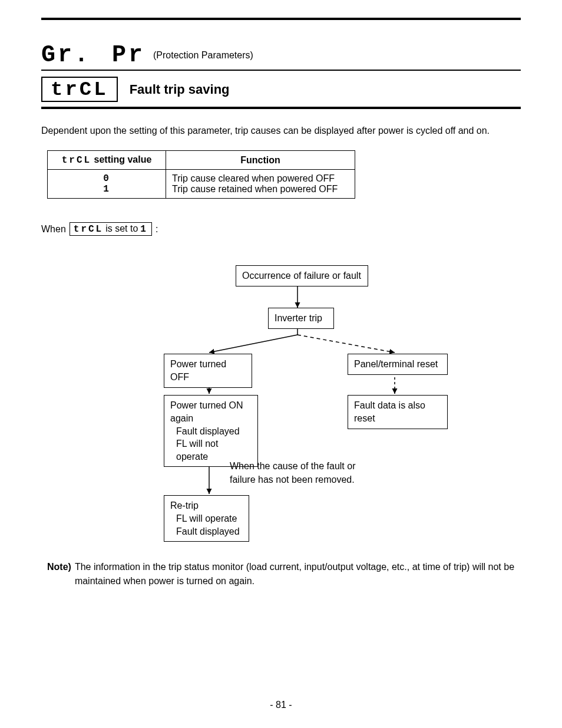  What do you see at coordinates (281, 19) in the screenshot?
I see `top-rule` at bounding box center [281, 19].